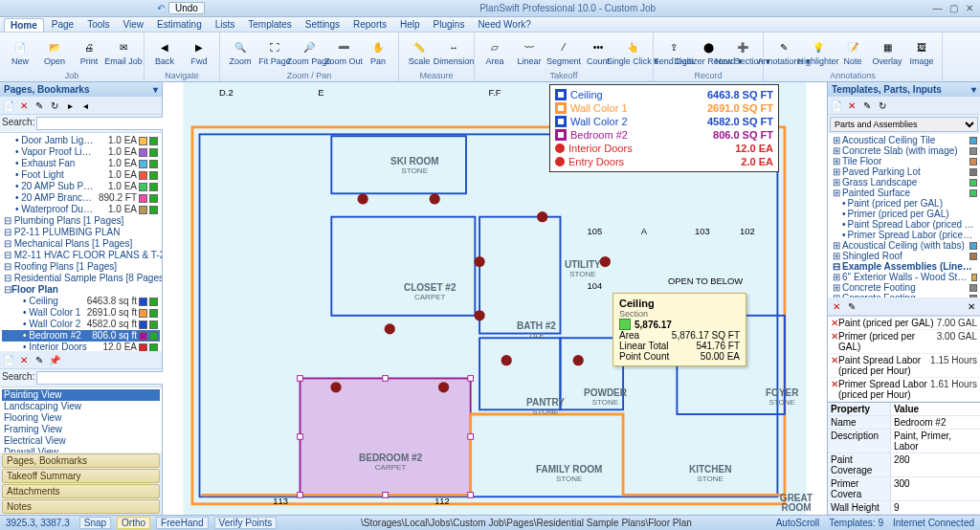  What do you see at coordinates (903, 203) in the screenshot?
I see `assembly-item: • Paint (priced per GAL)` at bounding box center [903, 203].